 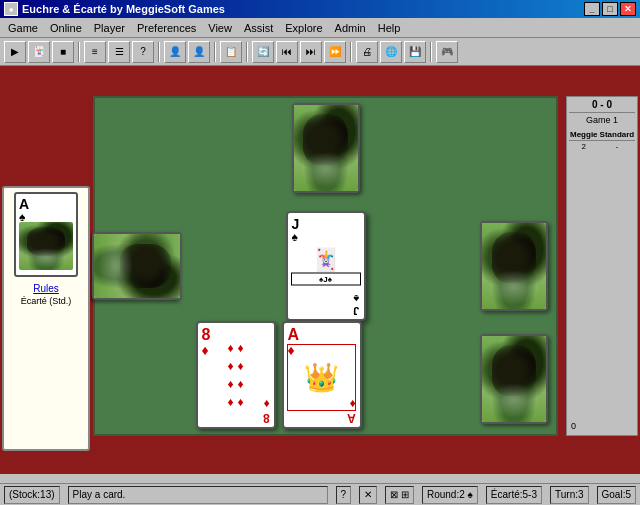 What do you see at coordinates (391, 52) in the screenshot?
I see `toolbar-btn-15: 🌐` at bounding box center [391, 52].